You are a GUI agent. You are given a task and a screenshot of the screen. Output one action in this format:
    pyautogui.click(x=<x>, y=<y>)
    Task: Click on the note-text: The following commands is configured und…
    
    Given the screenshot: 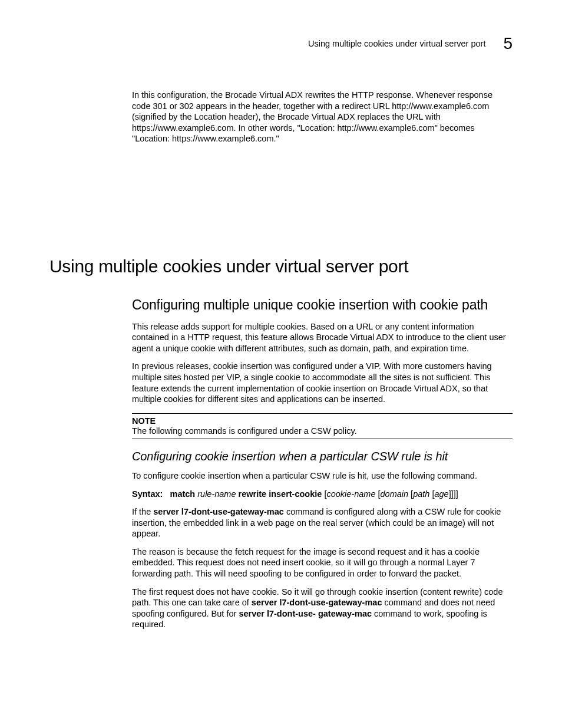 What is the action you would take?
    pyautogui.click(x=322, y=431)
    